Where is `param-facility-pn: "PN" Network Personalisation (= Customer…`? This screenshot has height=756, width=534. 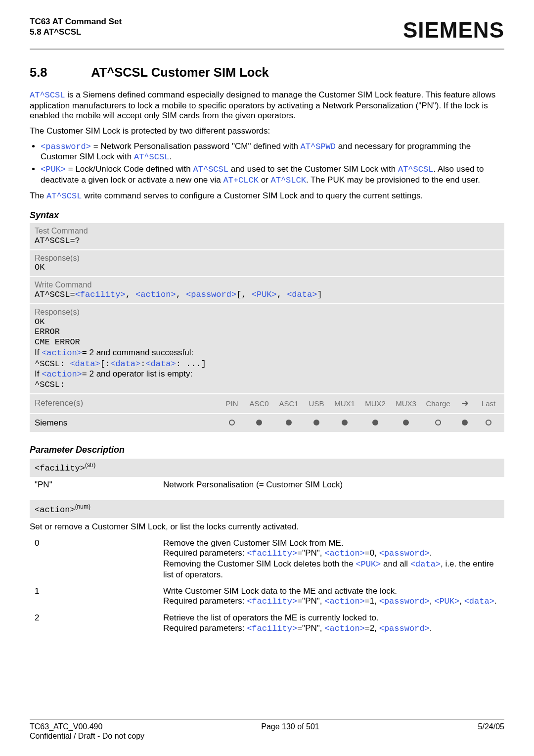 param-facility-pn: "PN" Network Personalisation (= Customer… is located at coordinates (267, 485).